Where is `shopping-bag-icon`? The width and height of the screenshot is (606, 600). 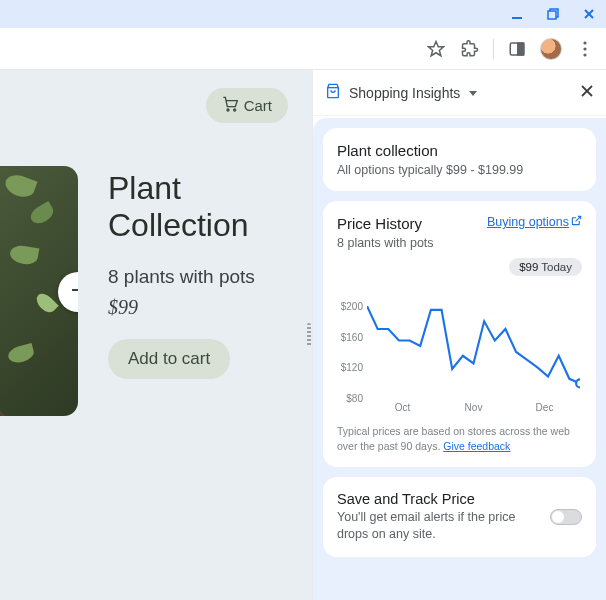 shopping-bag-icon is located at coordinates (333, 93).